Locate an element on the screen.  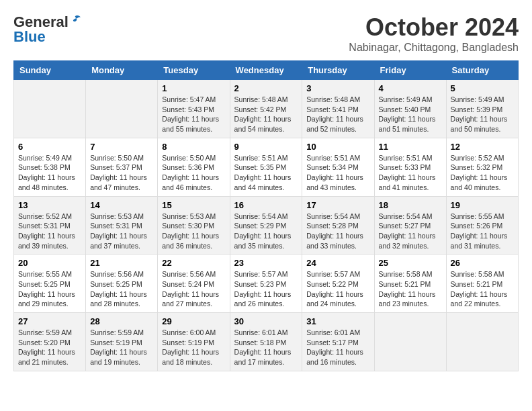
cell-content: Sunrise: 5:49 AM Sunset: 5:39 PM Dayligh… is located at coordinates (482, 114).